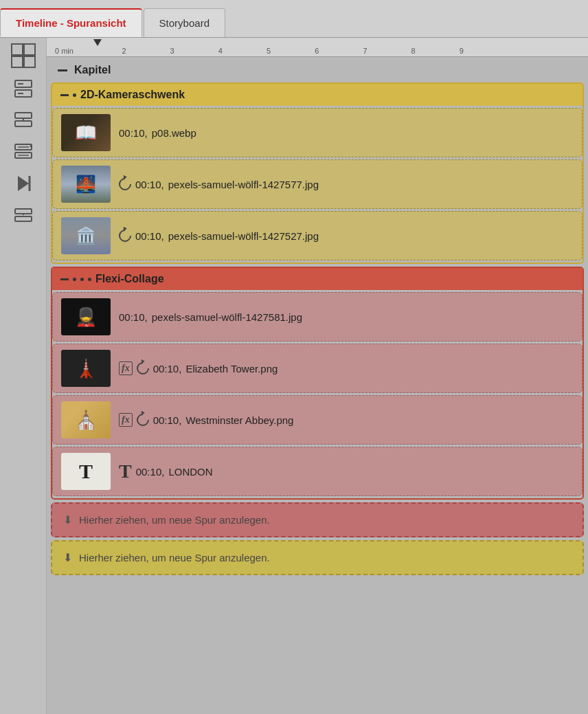 This screenshot has width=588, height=714. What do you see at coordinates (150, 471) in the screenshot?
I see `track-time-london: 00:10,` at bounding box center [150, 471].